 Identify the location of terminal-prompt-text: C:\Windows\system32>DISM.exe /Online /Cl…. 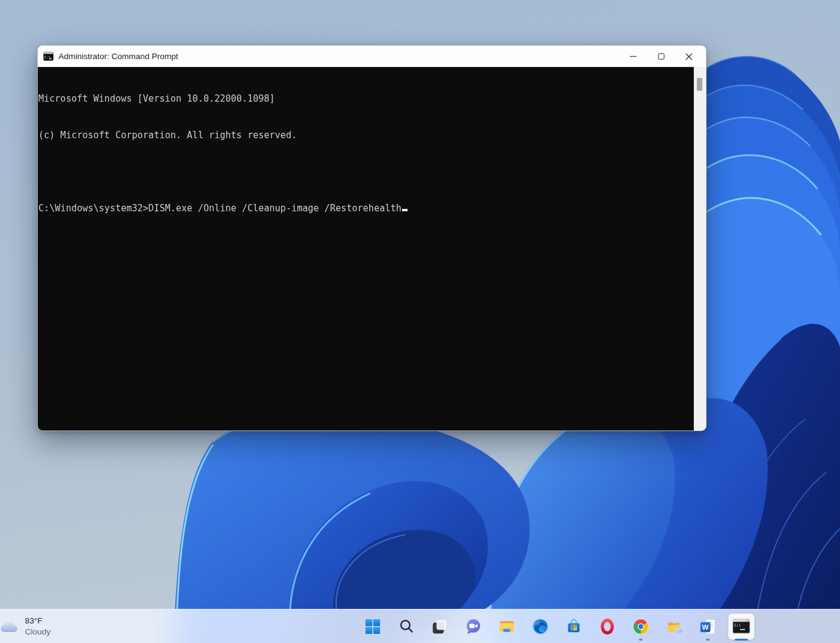
(220, 208).